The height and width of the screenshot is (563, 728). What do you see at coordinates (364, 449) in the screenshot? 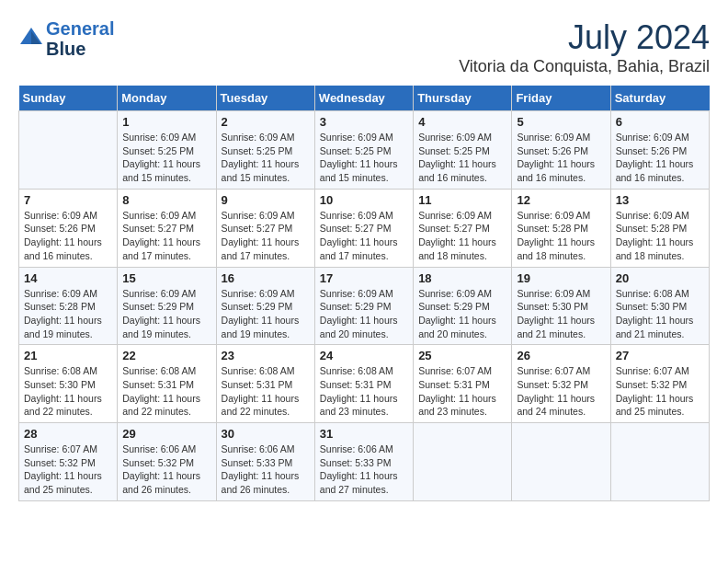
I see `sunrise-text: Sunrise: 6:06 AM` at bounding box center [364, 449].